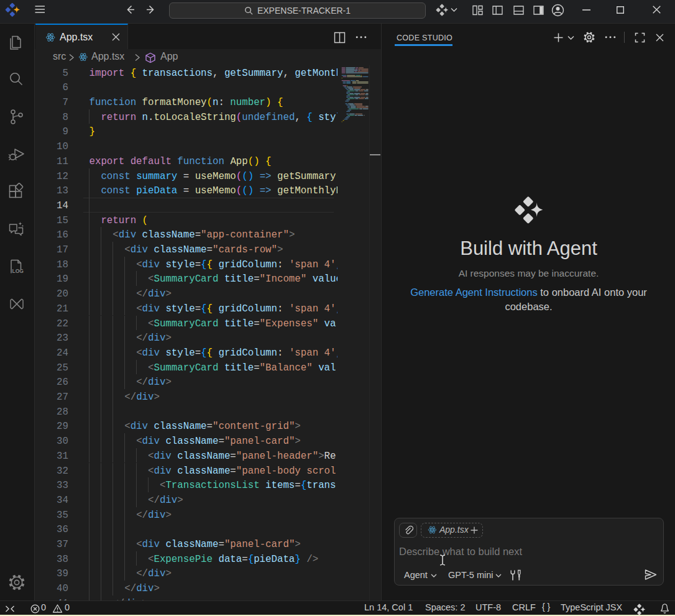  Describe the element at coordinates (19, 271) in the screenshot. I see `svg-text: LOG` at that location.